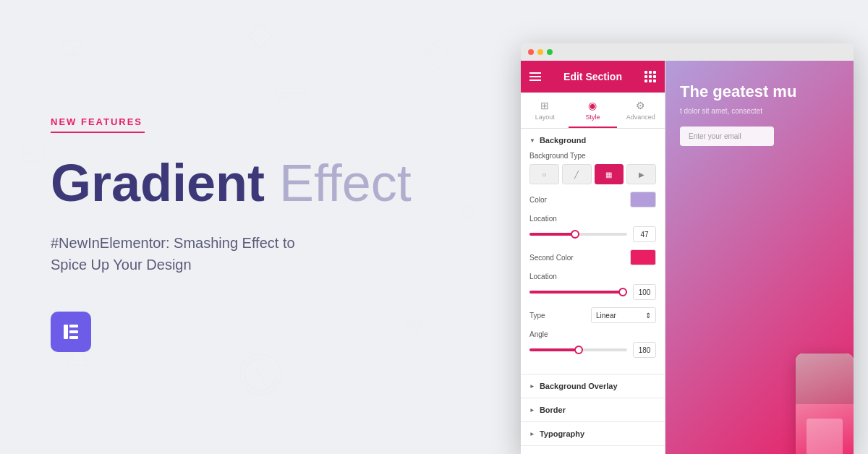 The width and height of the screenshot is (868, 454). I want to click on location2-field-label: Location, so click(593, 276).